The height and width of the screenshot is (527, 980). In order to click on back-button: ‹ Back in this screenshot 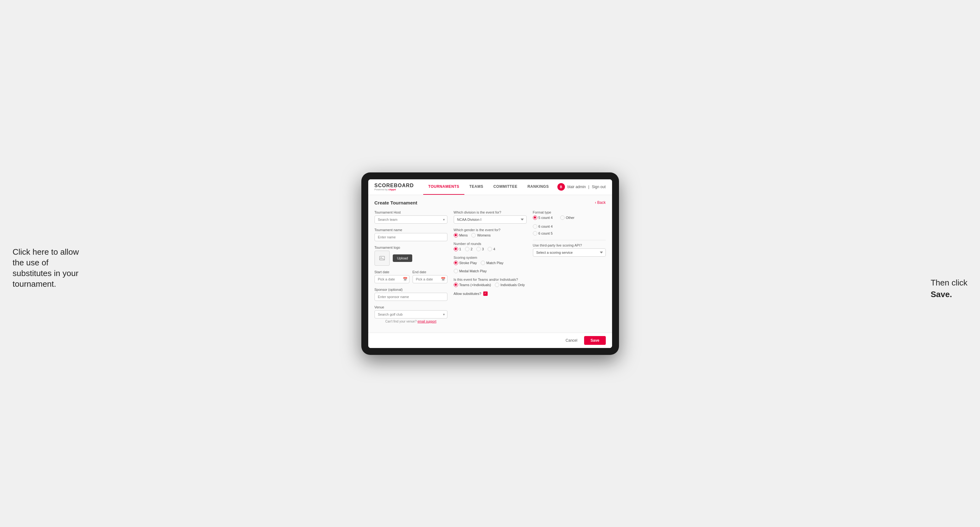, I will do `click(600, 203)`.